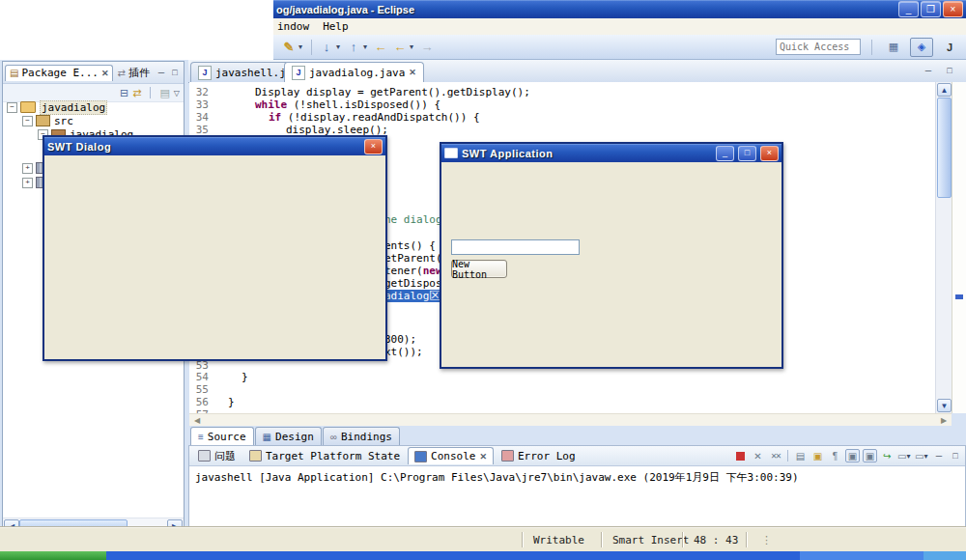  Describe the element at coordinates (354, 47) in the screenshot. I see `export-icon: ↑` at that location.